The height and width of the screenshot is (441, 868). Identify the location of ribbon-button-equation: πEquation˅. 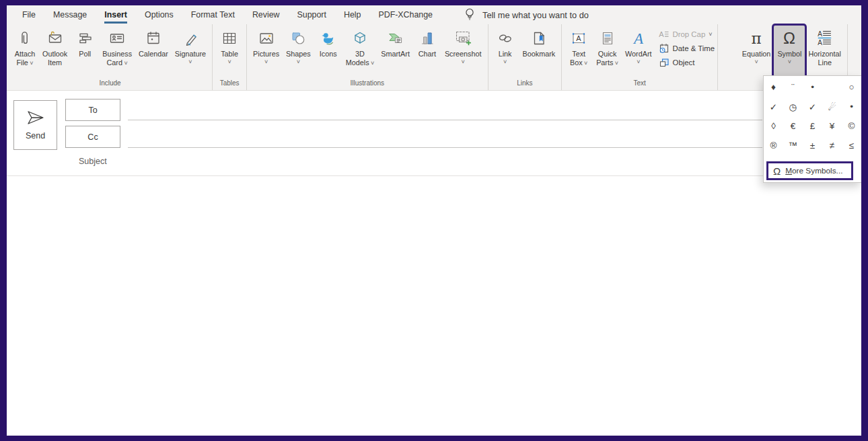
(756, 52).